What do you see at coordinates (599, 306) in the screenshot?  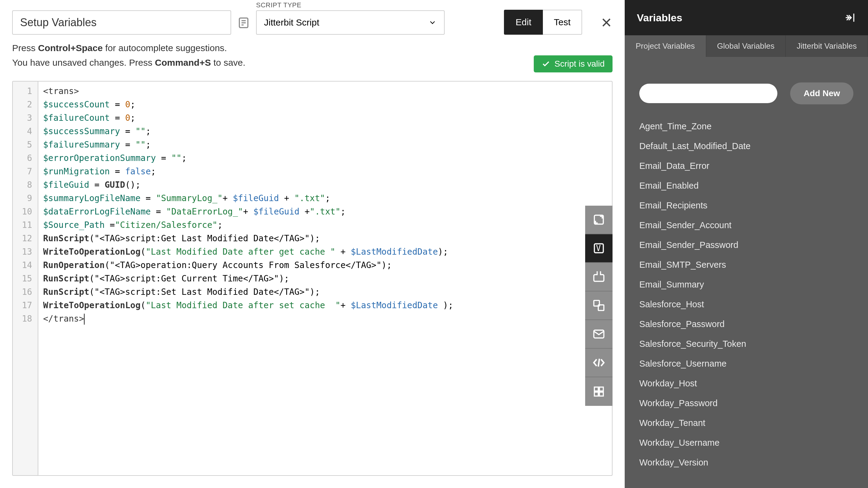 I see `rail-operation-icon` at bounding box center [599, 306].